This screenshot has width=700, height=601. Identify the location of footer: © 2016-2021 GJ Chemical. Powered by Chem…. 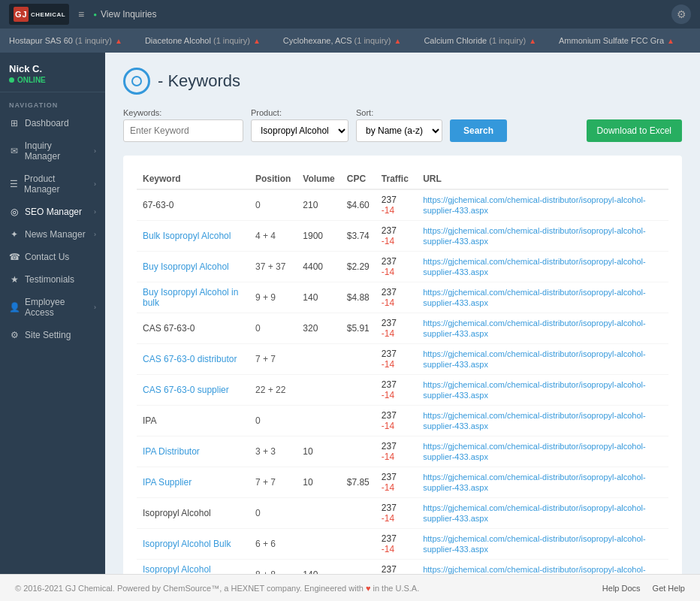
(350, 587).